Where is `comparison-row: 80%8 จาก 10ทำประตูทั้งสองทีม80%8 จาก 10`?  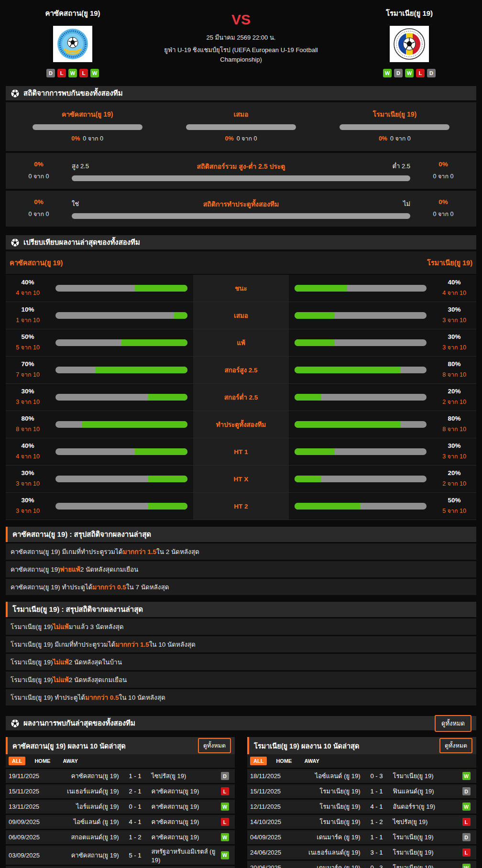
comparison-row: 80%8 จาก 10ทำประตูทั้งสองทีม80%8 จาก 10 is located at coordinates (241, 424).